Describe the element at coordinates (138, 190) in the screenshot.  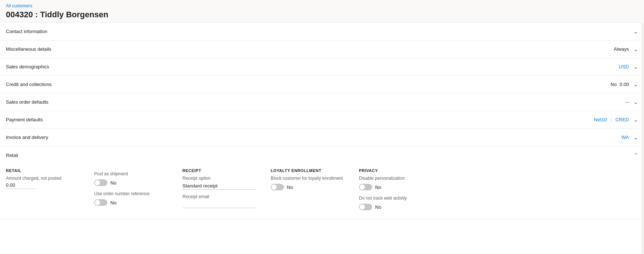
I see `retail-col-shipment: Post as shipment No Use order number ref…` at that location.